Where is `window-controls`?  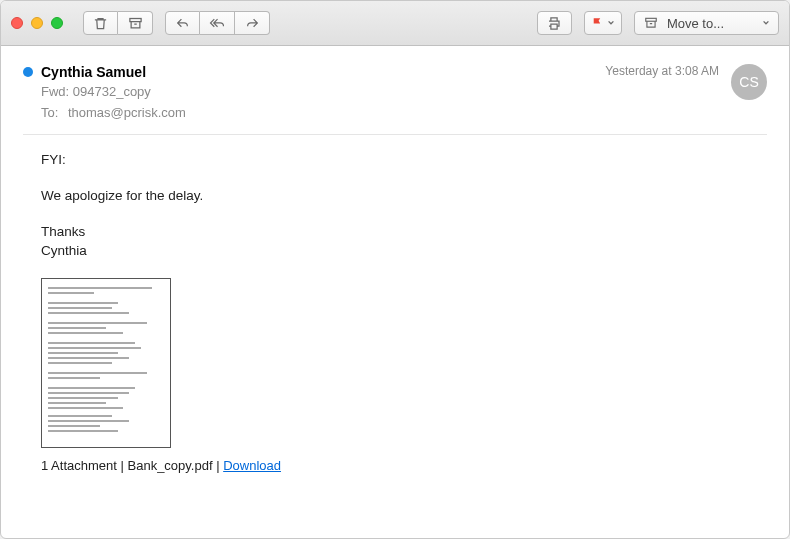 window-controls is located at coordinates (37, 23).